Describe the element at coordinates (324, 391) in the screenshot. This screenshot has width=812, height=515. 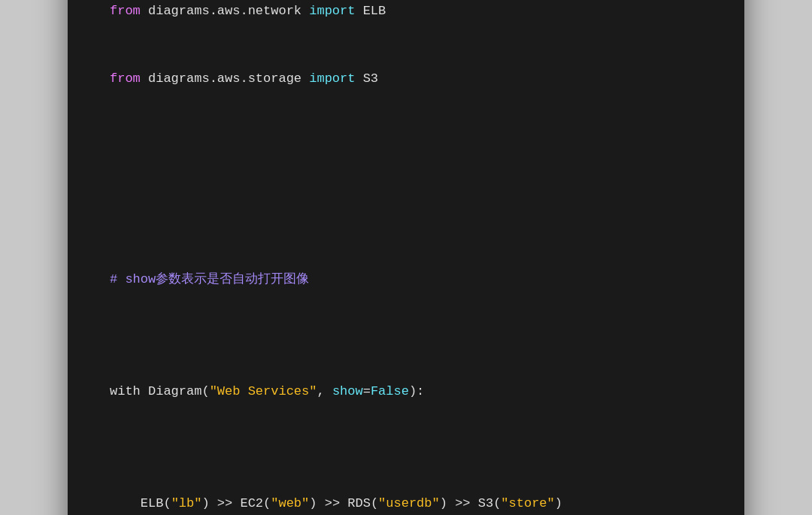
I see `diagram-comma: ,` at that location.